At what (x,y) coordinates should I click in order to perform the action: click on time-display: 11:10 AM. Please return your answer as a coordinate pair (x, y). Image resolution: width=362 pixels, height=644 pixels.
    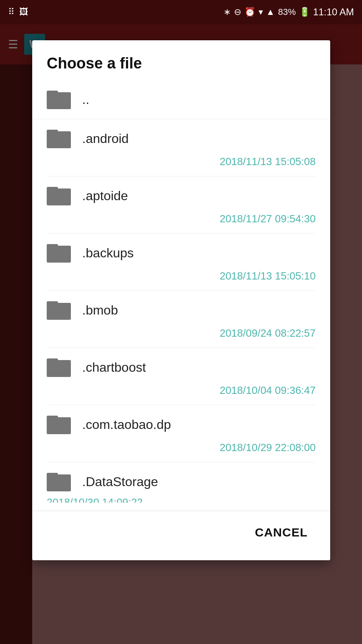
    Looking at the image, I should click on (333, 12).